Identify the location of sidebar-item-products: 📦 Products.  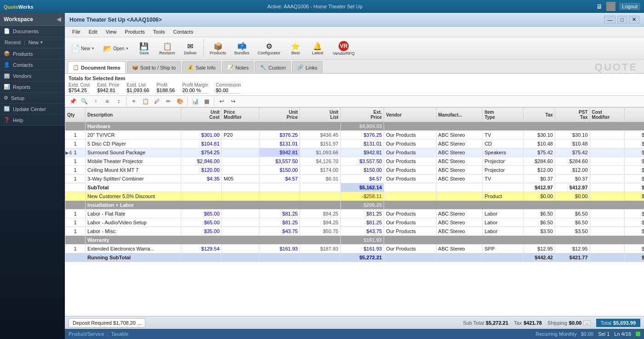
(32, 54).